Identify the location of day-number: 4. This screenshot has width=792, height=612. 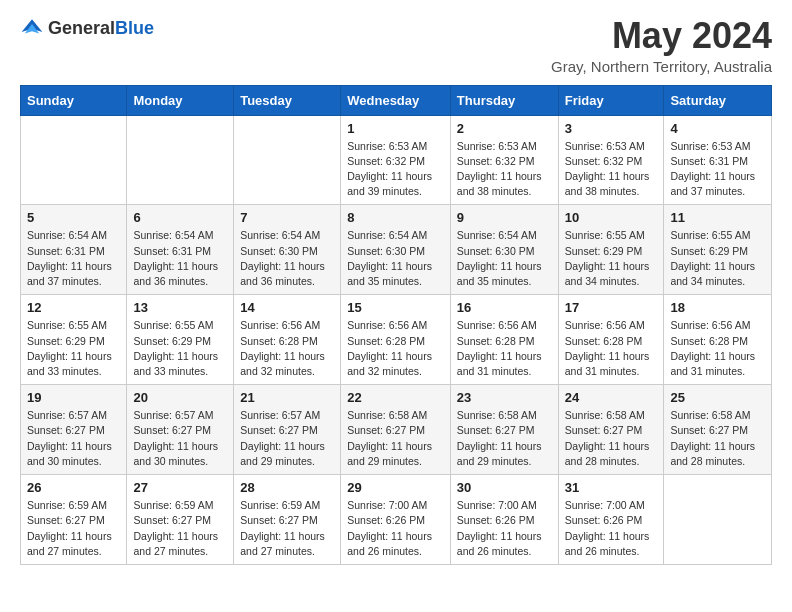
(718, 128).